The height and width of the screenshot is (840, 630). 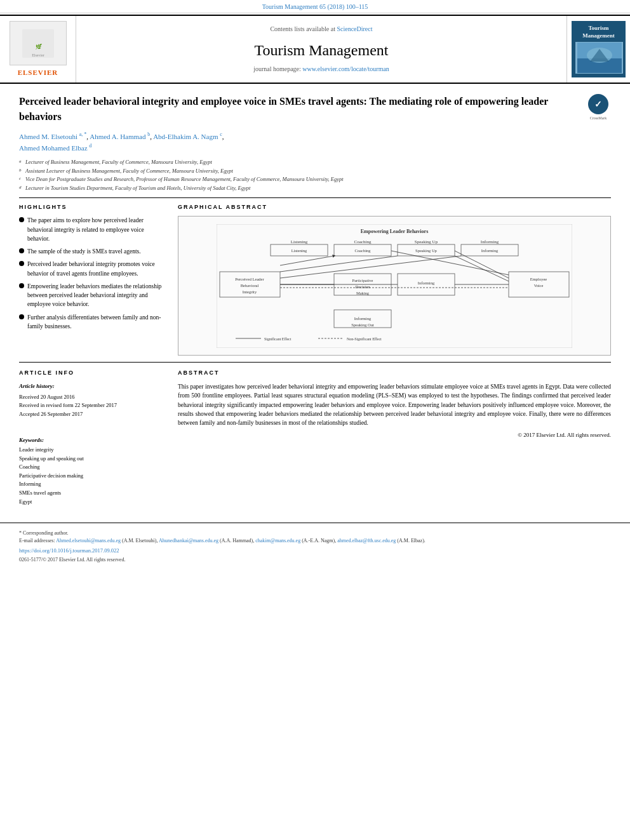 I want to click on highlight-item-1: The paper aims to explore how perceived …, so click(x=92, y=230).